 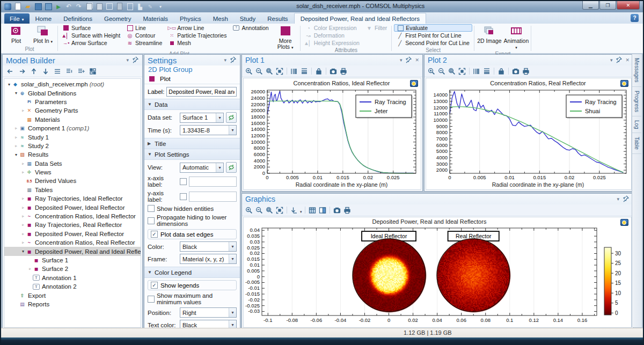 I want to click on tree-item-materials: ▦Materials, so click(x=72, y=120).